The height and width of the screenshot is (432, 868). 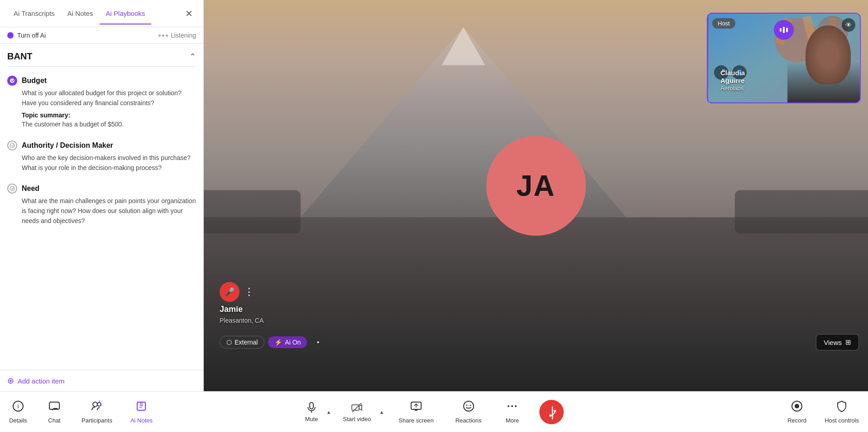 What do you see at coordinates (67, 146) in the screenshot?
I see `authority-title: Authority / Decision Maker` at bounding box center [67, 146].